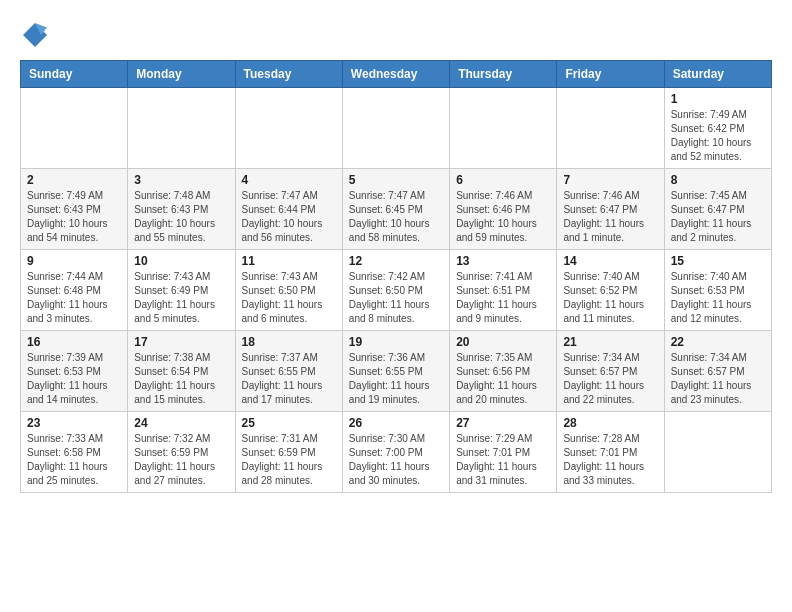  Describe the element at coordinates (396, 128) in the screenshot. I see `calendar-week-row: 1Sunrise: 7:49 AM Sunset: 6:42 PM Daylig…` at that location.